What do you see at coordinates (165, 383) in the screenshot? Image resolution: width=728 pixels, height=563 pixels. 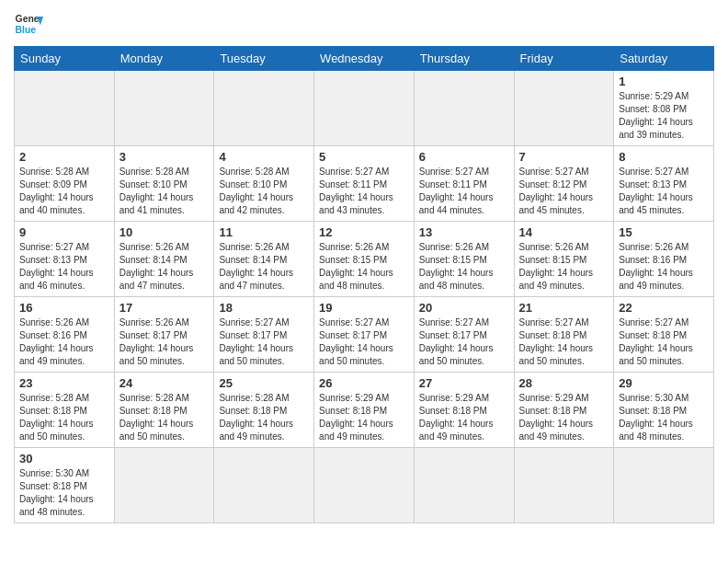 I see `day-number: 24` at bounding box center [165, 383].